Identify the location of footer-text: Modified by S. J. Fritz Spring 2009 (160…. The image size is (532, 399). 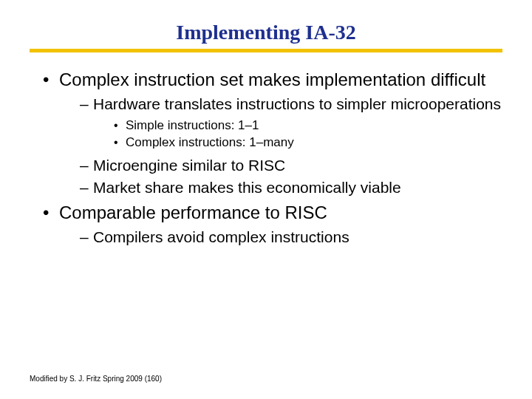
(96, 378).